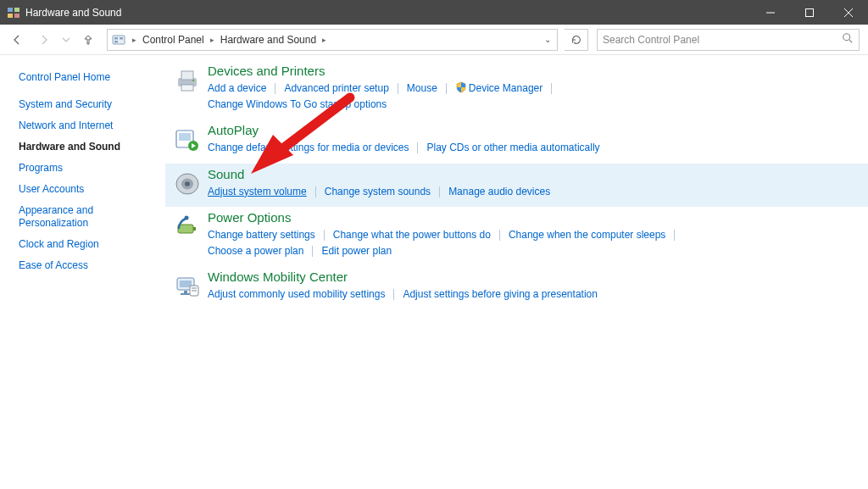  I want to click on category-title: AutoPlay, so click(534, 131).